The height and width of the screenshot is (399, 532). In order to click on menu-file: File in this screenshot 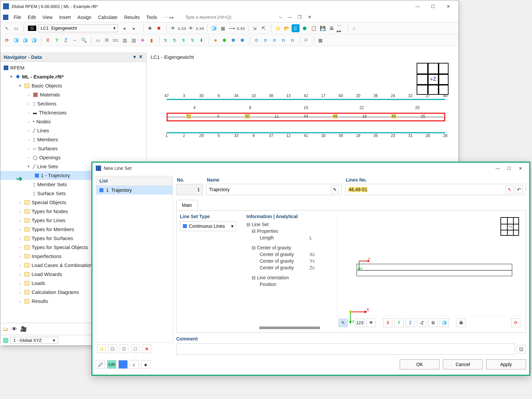, I will do `click(17, 17)`.